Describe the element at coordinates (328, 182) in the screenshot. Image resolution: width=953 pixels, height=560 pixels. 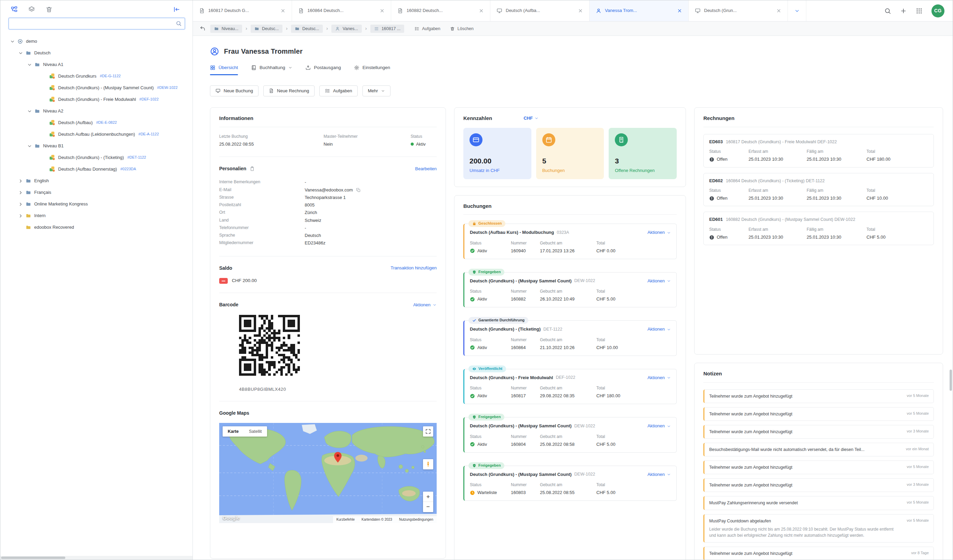
I see `personalien-row: Interne Bemerkungen -` at that location.